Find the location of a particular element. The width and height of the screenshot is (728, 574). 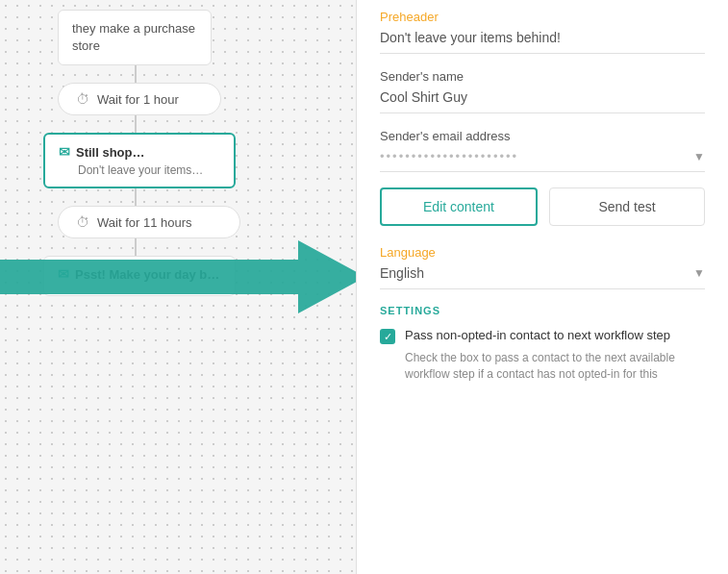

language-section: Language English ▼ is located at coordinates (542, 267).